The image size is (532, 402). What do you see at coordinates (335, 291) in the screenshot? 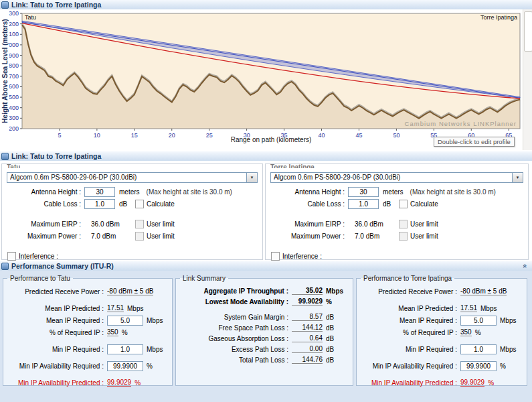
I see `aggregate-ip-throughput-unit: Mbps` at bounding box center [335, 291].